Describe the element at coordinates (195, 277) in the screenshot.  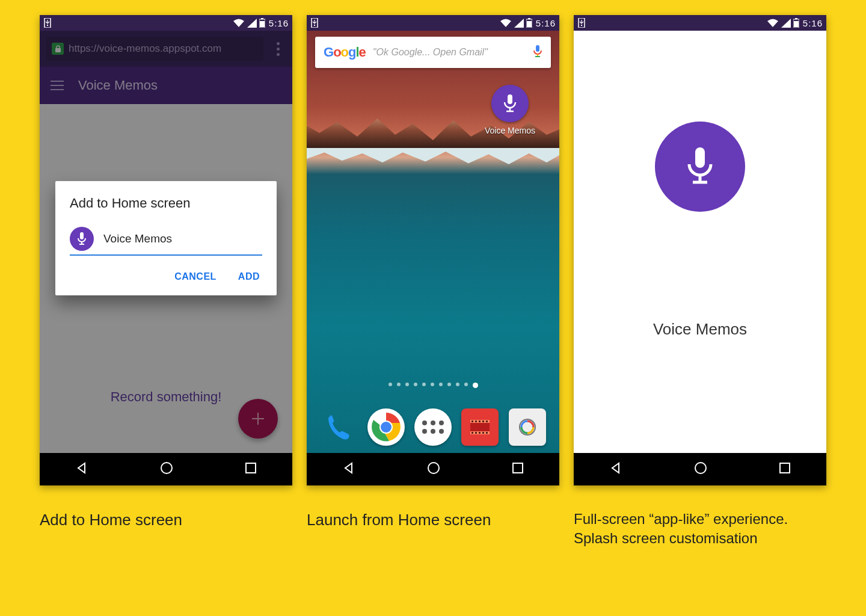
I see `cancel-button: CANCEL` at that location.